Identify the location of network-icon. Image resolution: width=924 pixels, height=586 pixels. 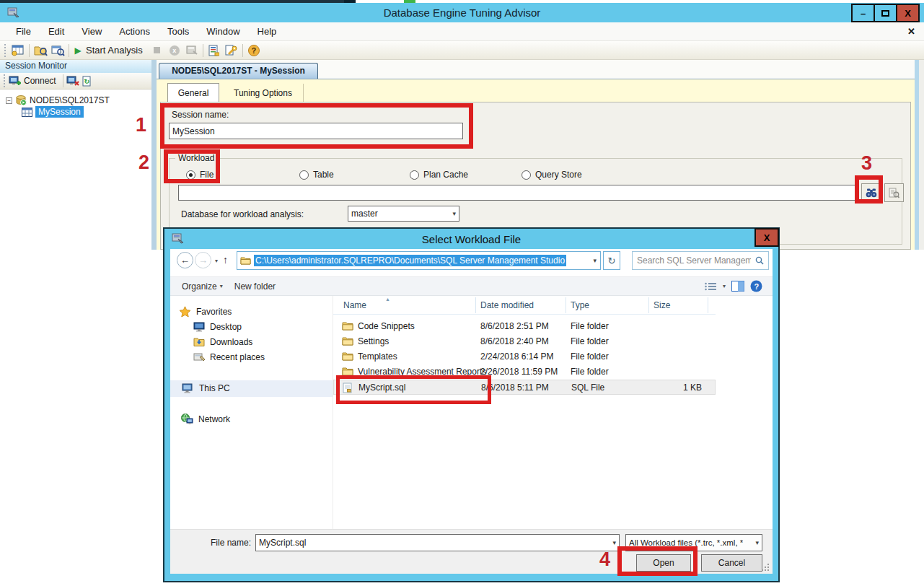
(187, 419).